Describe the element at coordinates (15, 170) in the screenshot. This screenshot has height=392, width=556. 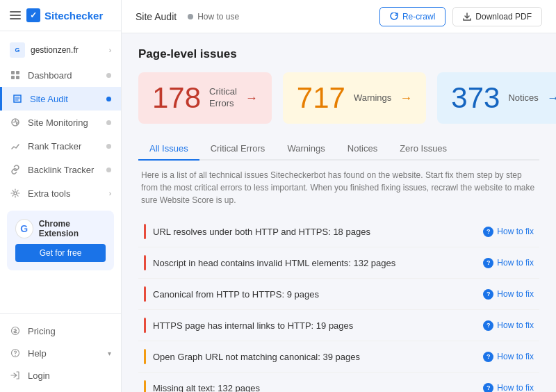
I see `backlink-icon` at that location.